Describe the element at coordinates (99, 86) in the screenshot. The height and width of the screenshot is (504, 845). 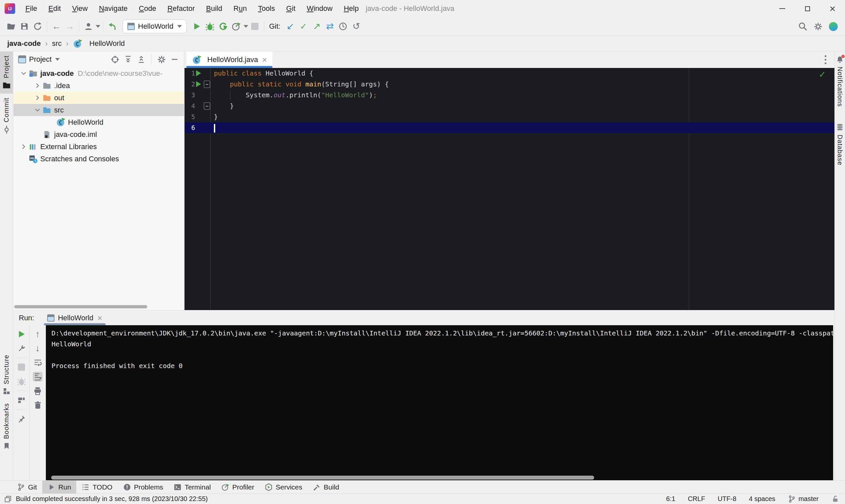
I see `tree-item-.idea: .idea` at that location.